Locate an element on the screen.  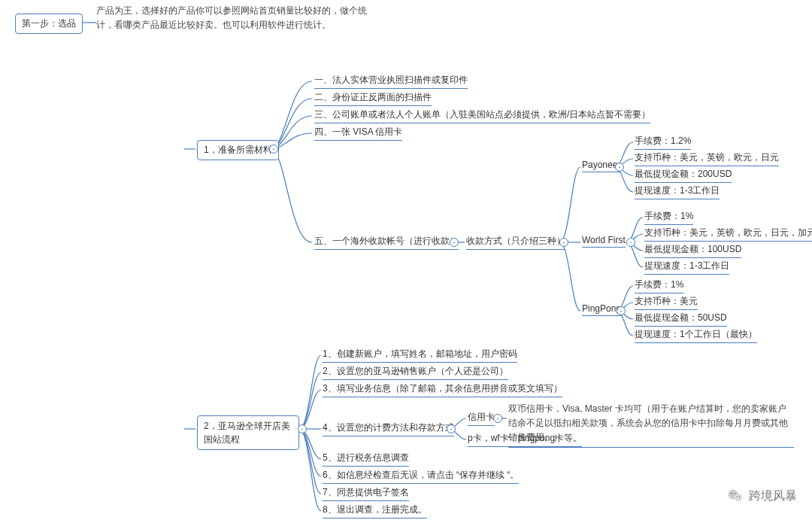
pingpong-speed: 提现速度：1个工作日（最快） is located at coordinates (696, 336).